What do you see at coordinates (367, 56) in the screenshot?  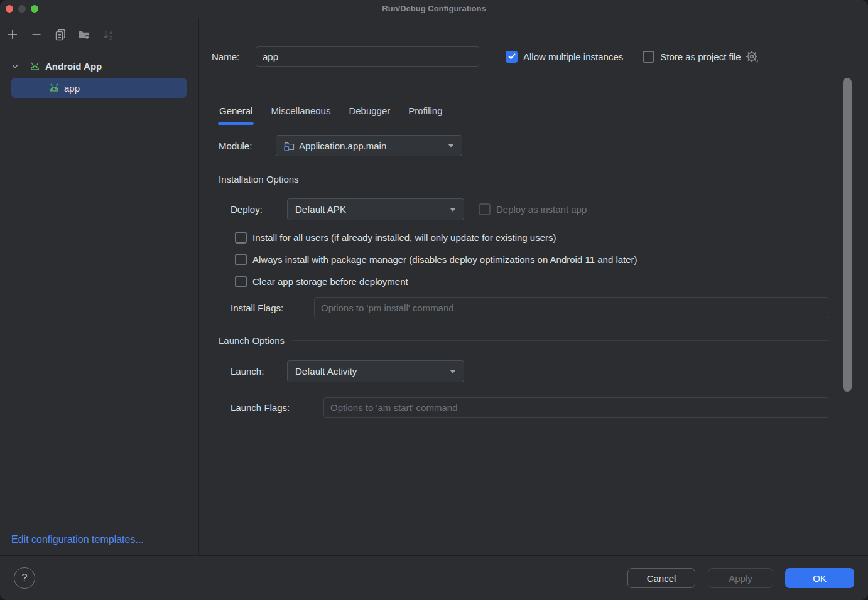 I see `name-input` at bounding box center [367, 56].